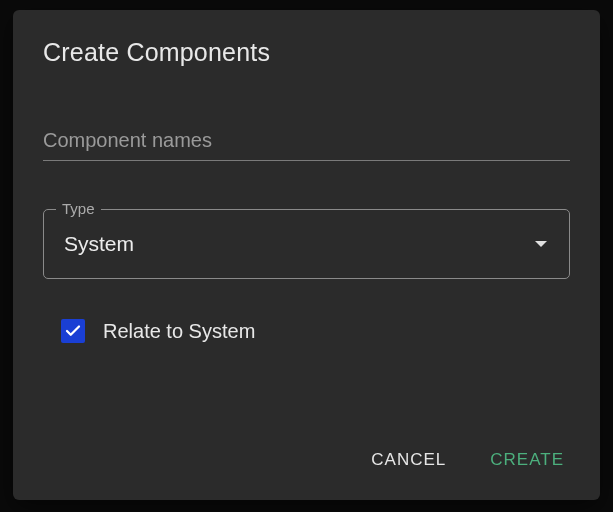  I want to click on relate-to-system-checkbox, so click(73, 331).